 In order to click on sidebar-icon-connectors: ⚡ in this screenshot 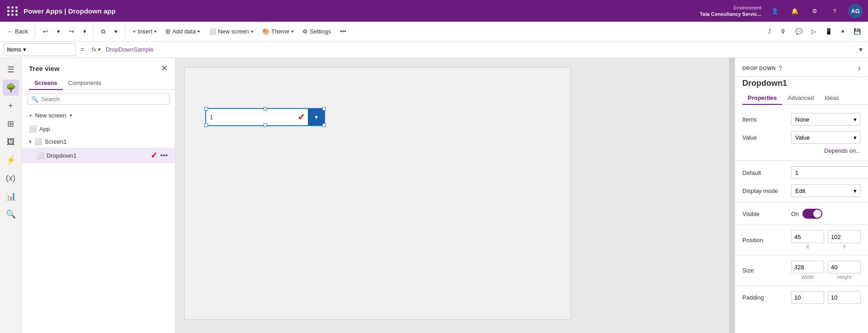, I will do `click(11, 160)`.